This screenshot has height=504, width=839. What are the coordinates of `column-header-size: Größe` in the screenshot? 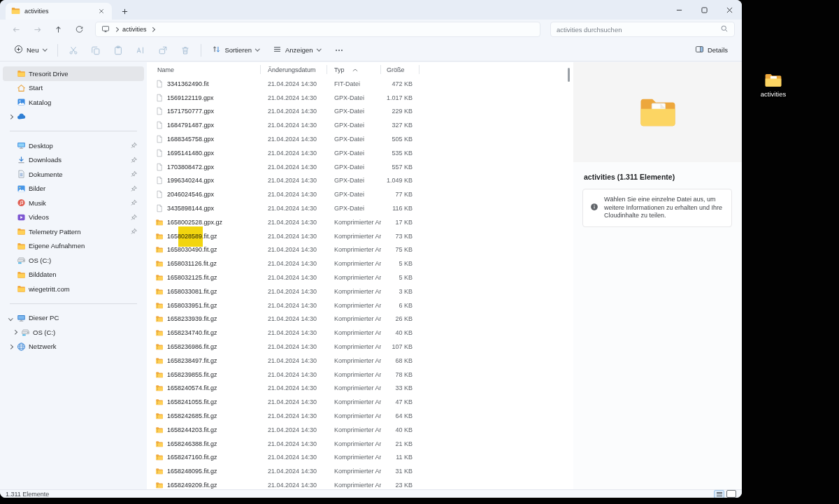 It's located at (400, 70).